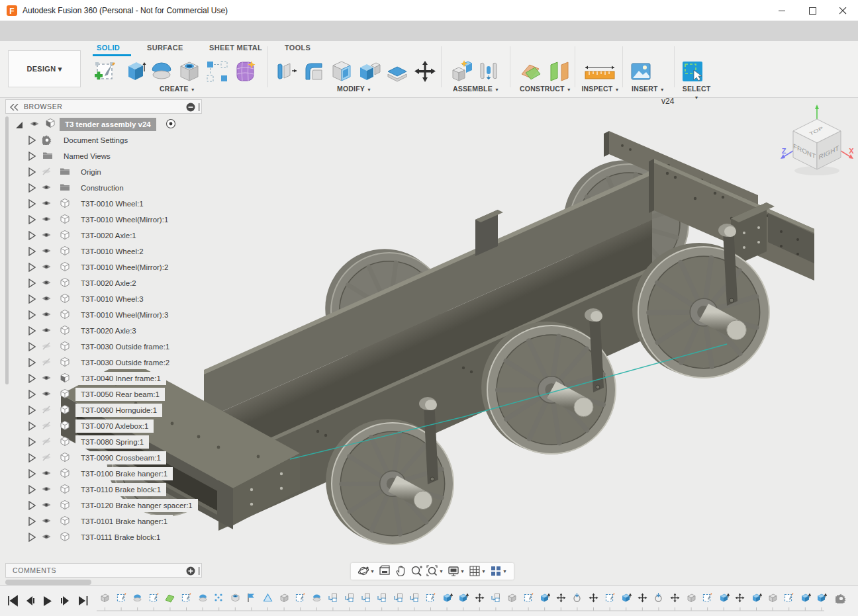  I want to click on browser-item: T3T-0030 Outside frame:1, so click(103, 347).